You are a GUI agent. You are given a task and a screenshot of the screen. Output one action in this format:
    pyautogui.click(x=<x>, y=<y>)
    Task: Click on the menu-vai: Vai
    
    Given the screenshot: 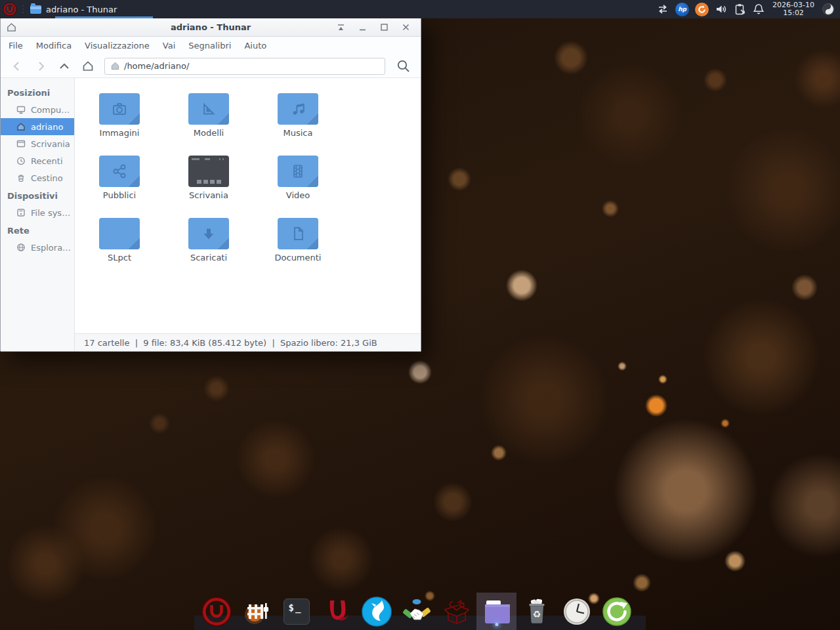 What is the action you would take?
    pyautogui.click(x=169, y=46)
    